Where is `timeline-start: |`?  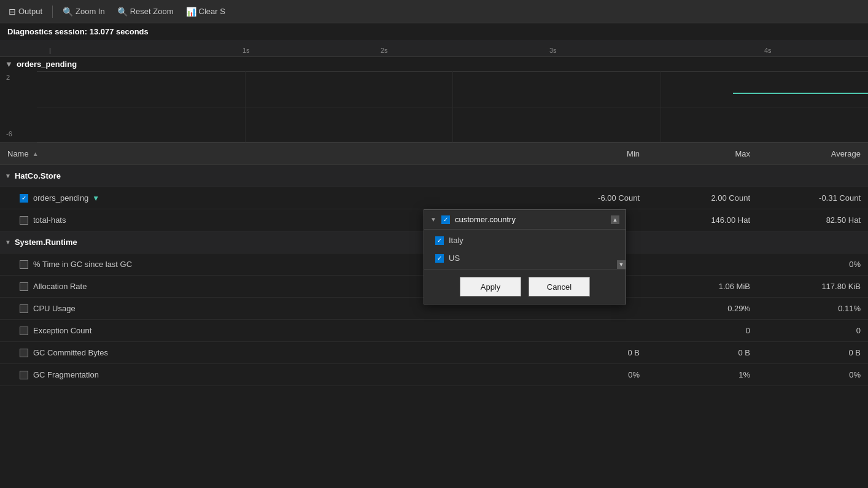
timeline-start: | is located at coordinates (50, 50).